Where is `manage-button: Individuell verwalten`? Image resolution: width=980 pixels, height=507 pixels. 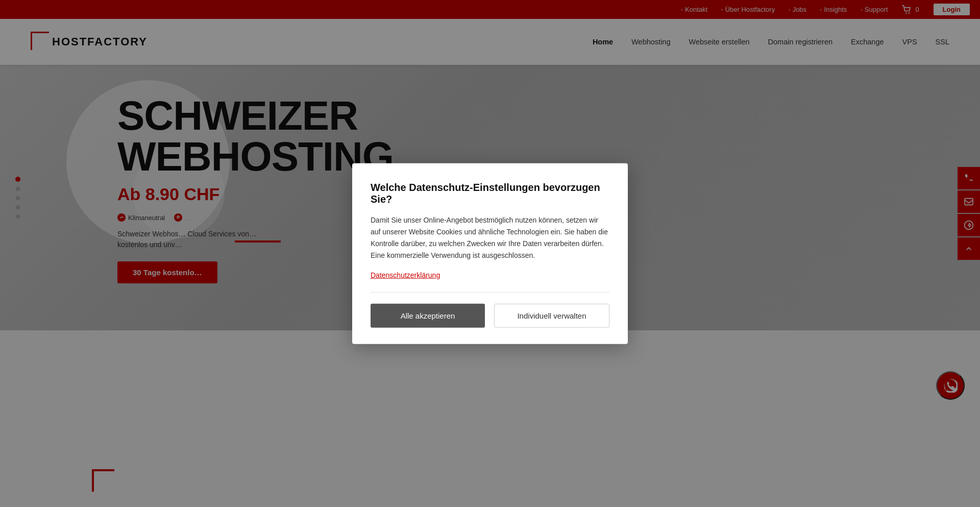 manage-button: Individuell verwalten is located at coordinates (552, 316).